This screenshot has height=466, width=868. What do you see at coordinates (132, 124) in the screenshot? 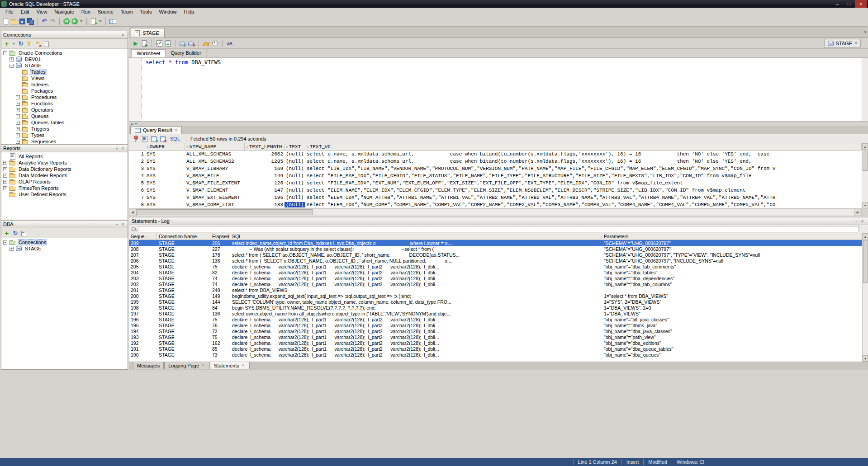
I see `splitter-up-icon: ▲` at bounding box center [132, 124].